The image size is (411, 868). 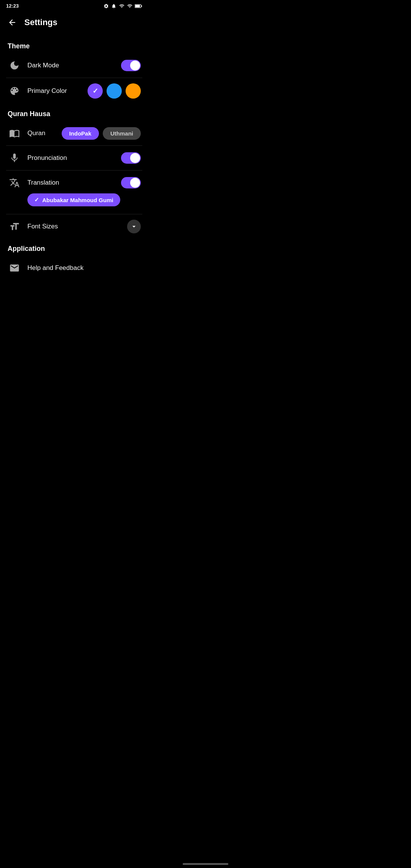 What do you see at coordinates (78, 200) in the screenshot?
I see `translation-name: Abubakar Mahmoud Gumi` at bounding box center [78, 200].